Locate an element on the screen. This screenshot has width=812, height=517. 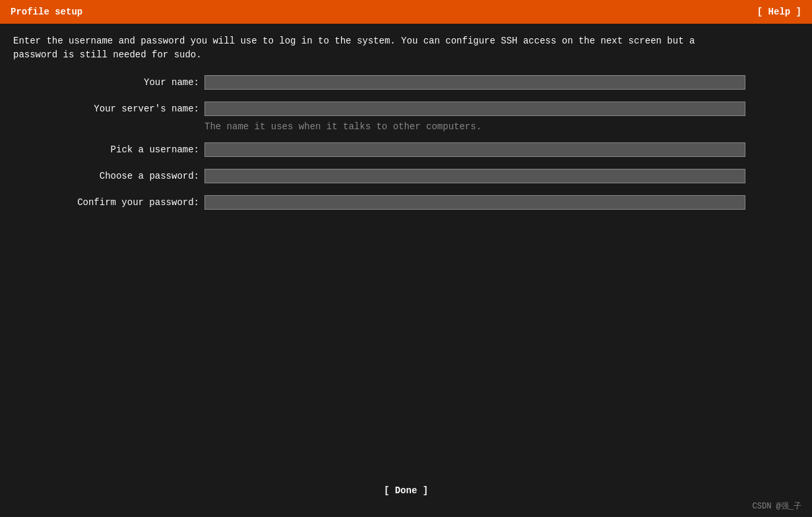
header-bar: Profile setup [ Help ] is located at coordinates (406, 12).